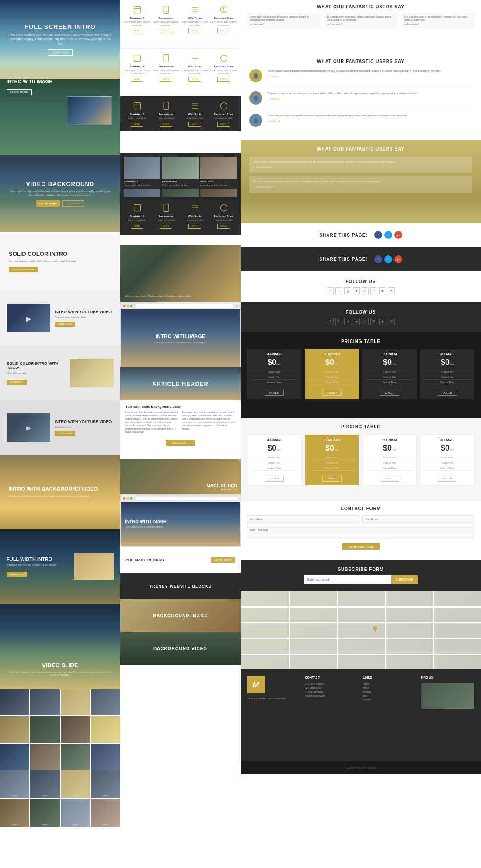 This screenshot has height=868, width=481. Describe the element at coordinates (224, 124) in the screenshot. I see `dark-feature-btn-4: MORE` at that location.